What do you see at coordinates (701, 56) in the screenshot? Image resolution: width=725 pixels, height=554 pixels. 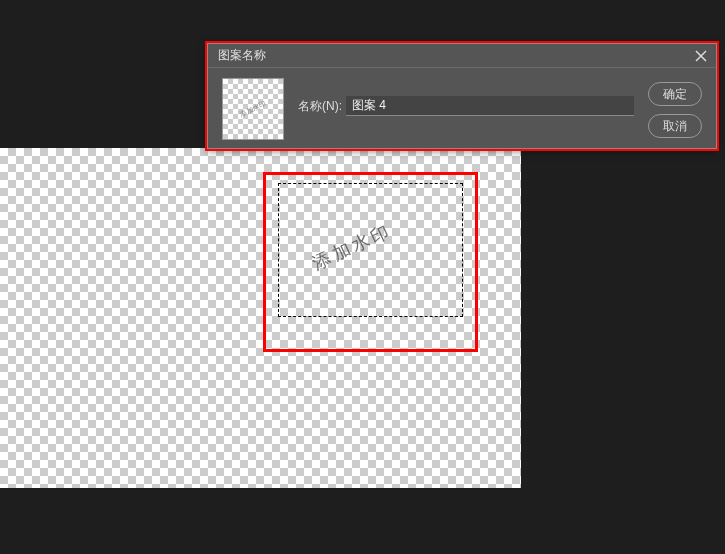 I see `close-icon` at bounding box center [701, 56].